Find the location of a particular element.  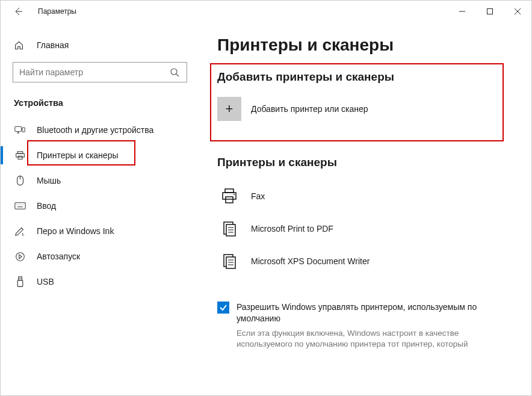

arrow-left-icon is located at coordinates (18, 11).